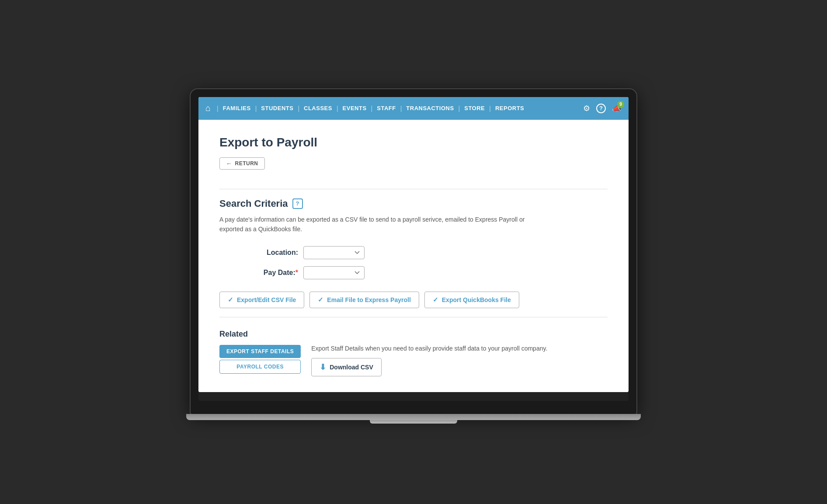 The image size is (827, 504). What do you see at coordinates (414, 353) in the screenshot?
I see `related-section: Related EXPORT STAFF DETAILS PAYROLL COD…` at bounding box center [414, 353].